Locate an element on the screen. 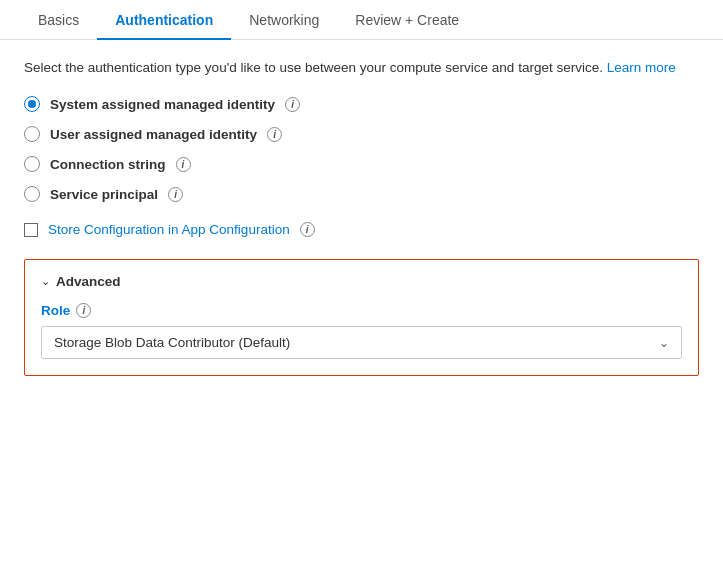 The height and width of the screenshot is (562, 723). tab-basics: Basics is located at coordinates (58, 20).